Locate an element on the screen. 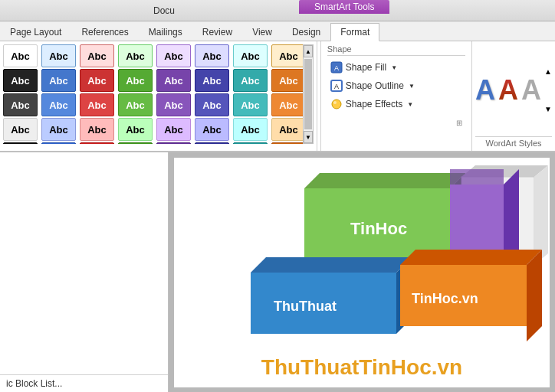  style-box-0: Abc is located at coordinates (20, 56).